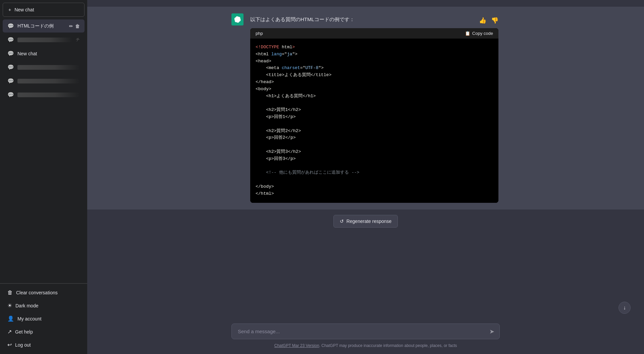 This screenshot has height=354, width=644. Describe the element at coordinates (374, 68) in the screenshot. I see `code-line: <meta charset="UTF-8">` at that location.